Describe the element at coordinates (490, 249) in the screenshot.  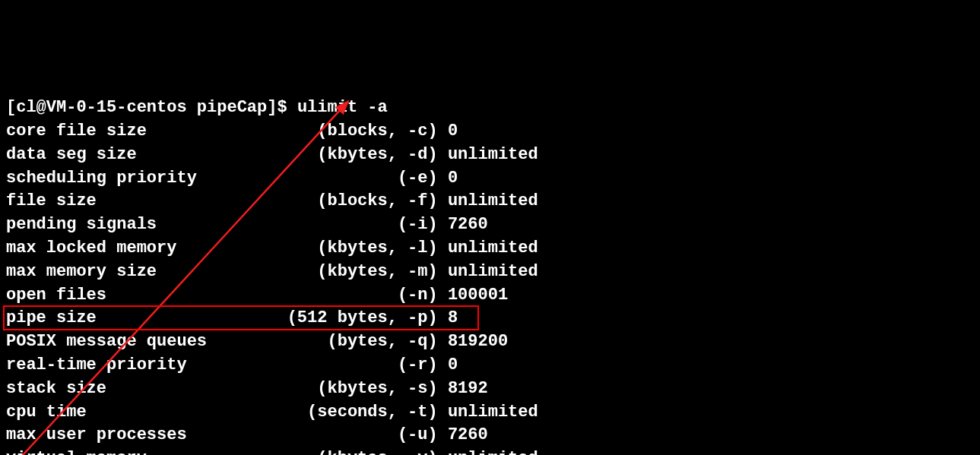
I see `ulimit-row: max locked memory (kbytes, -l) unlimited` at that location.